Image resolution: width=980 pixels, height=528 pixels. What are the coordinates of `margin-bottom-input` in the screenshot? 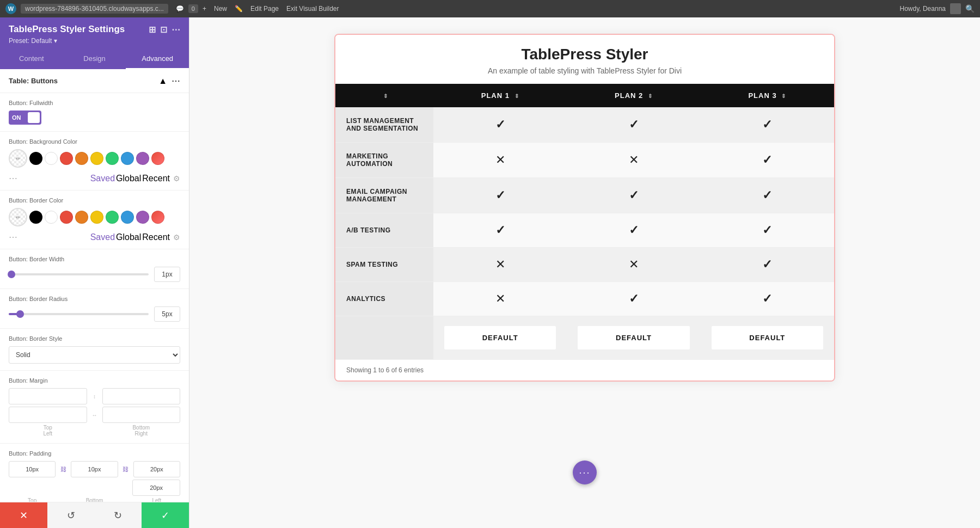 It's located at (142, 396).